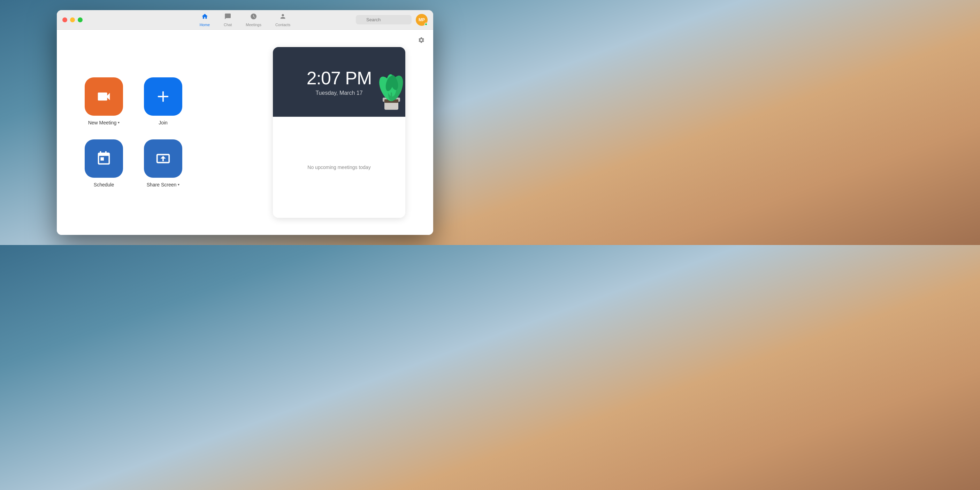 This screenshot has height=490, width=980. Describe the element at coordinates (245, 20) in the screenshot. I see `nav-tabs: Home Chat Meetings Contacts` at that location.